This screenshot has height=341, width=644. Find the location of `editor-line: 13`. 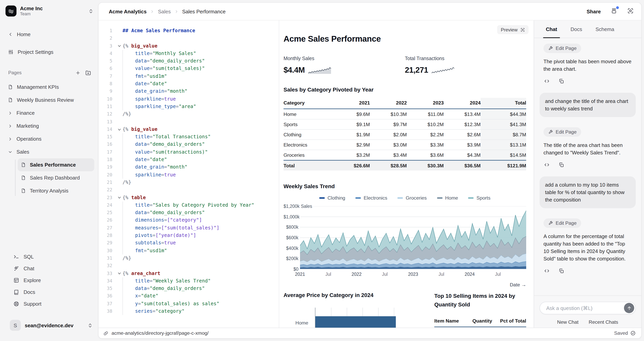

editor-line: 13 is located at coordinates (188, 122).